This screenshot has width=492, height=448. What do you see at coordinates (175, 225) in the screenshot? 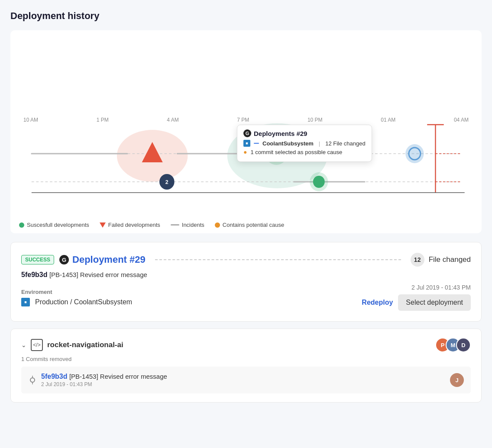
I see `legend-dash-gray` at bounding box center [175, 225].